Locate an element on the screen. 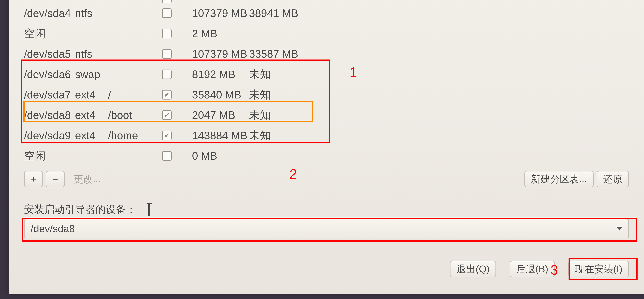  bootloader-label-text: 安装启动引导器的设备： is located at coordinates (80, 209).